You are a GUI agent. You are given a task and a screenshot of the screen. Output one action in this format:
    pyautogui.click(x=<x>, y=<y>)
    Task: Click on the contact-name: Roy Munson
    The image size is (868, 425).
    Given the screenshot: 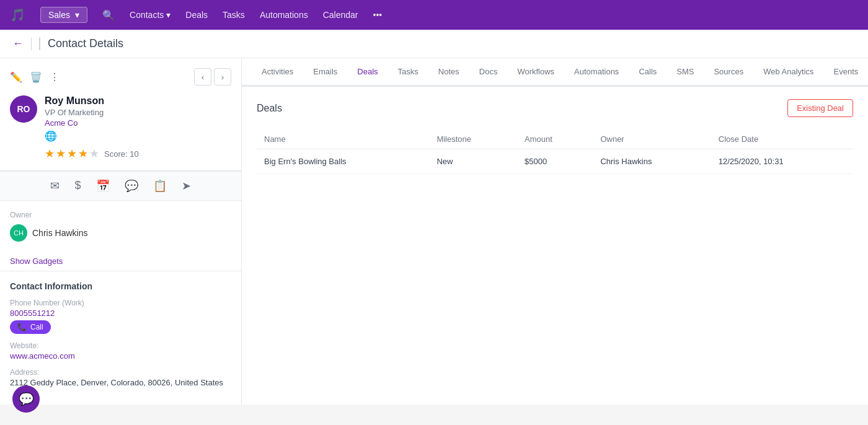 What is the action you would take?
    pyautogui.click(x=92, y=101)
    